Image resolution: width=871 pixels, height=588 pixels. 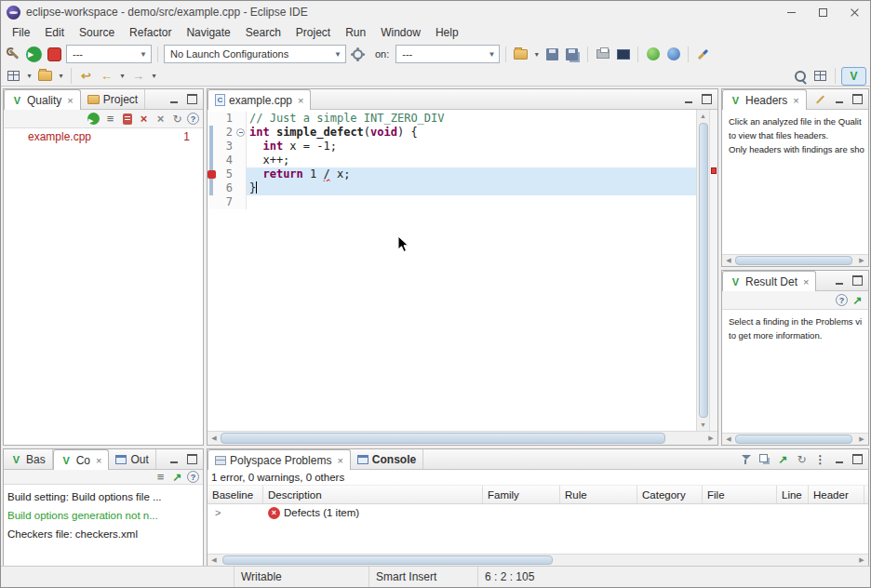 What do you see at coordinates (854, 12) in the screenshot?
I see `close-button` at bounding box center [854, 12].